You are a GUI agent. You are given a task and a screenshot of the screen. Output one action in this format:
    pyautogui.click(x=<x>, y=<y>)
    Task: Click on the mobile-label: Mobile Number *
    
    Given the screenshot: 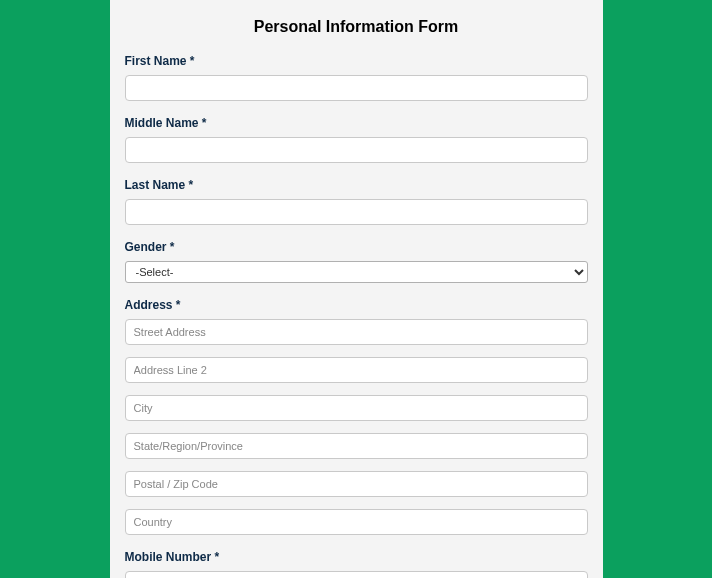 What is the action you would take?
    pyautogui.click(x=356, y=557)
    